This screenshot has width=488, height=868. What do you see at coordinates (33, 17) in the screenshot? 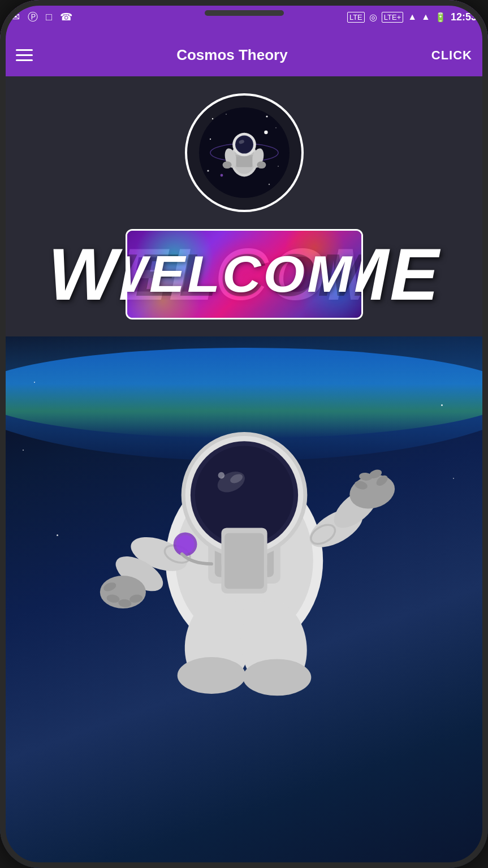
I see `pinterest-icon: Ⓟ` at bounding box center [33, 17].